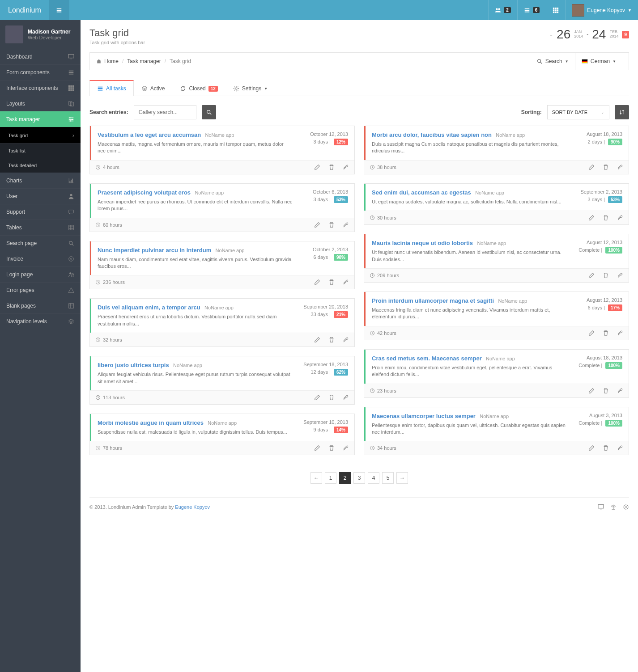 This screenshot has width=638, height=672. I want to click on balance-icon, so click(613, 507).